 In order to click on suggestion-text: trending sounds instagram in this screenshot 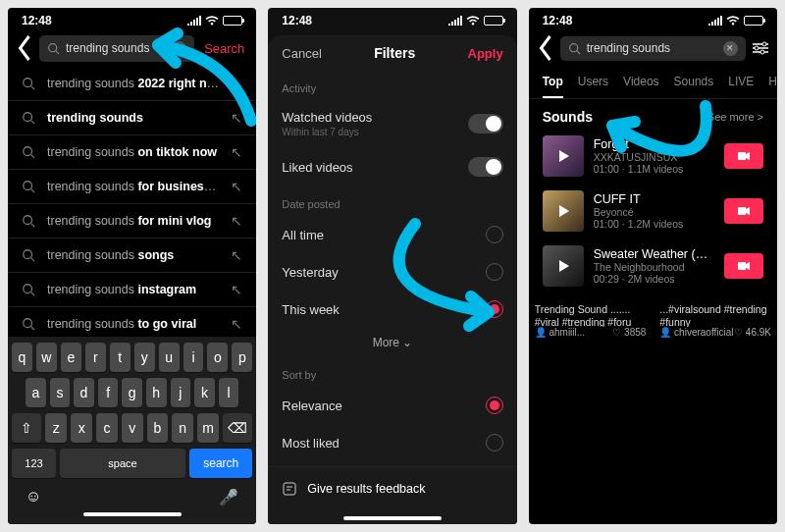, I will do `click(133, 290)`.